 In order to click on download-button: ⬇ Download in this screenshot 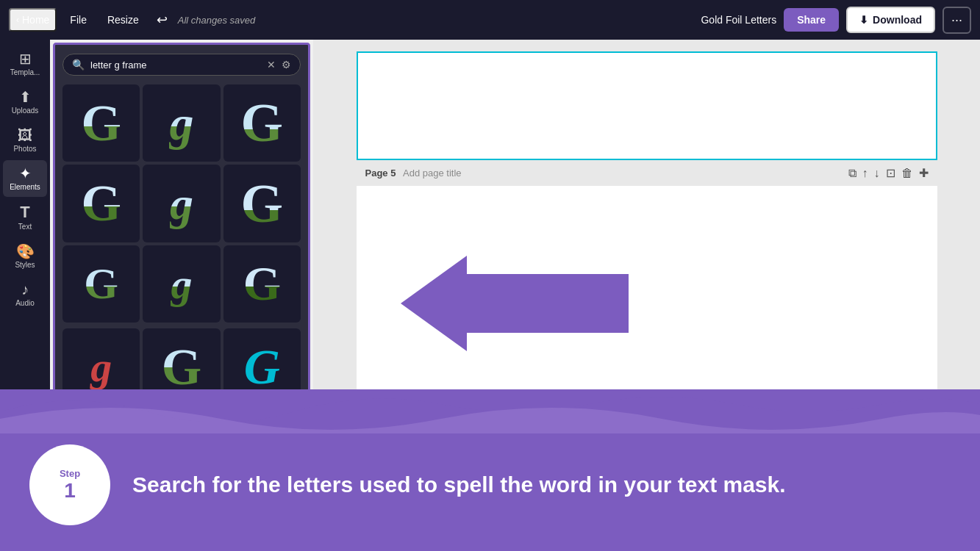, I will do `click(891, 20)`.